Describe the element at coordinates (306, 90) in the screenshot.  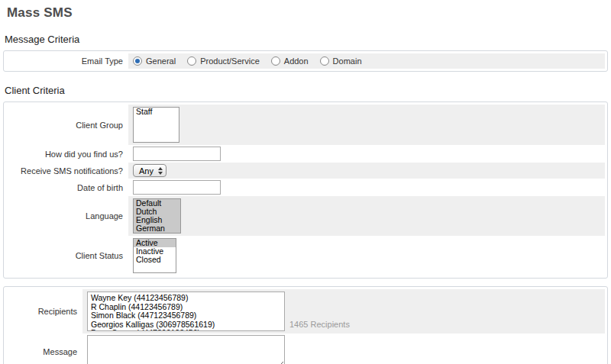
I see `section-heading-client-criteria: Client Criteria` at that location.